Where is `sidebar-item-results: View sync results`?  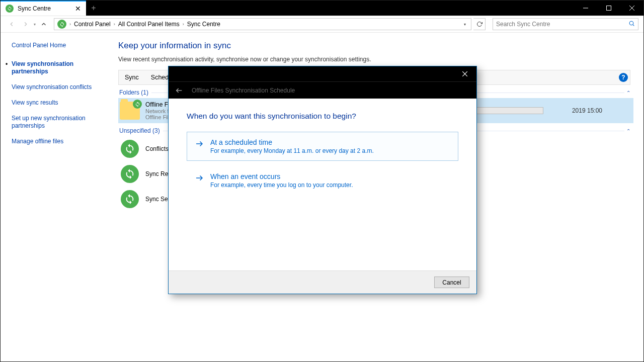
sidebar-item-results: View sync results is located at coordinates (54, 103).